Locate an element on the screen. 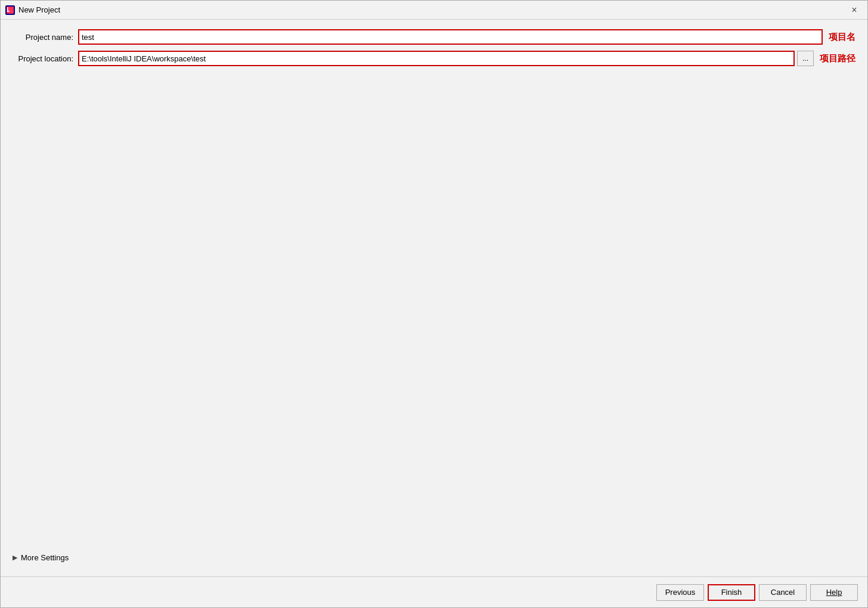 This screenshot has width=868, height=608. project-location-label: Project location: is located at coordinates (45, 58).